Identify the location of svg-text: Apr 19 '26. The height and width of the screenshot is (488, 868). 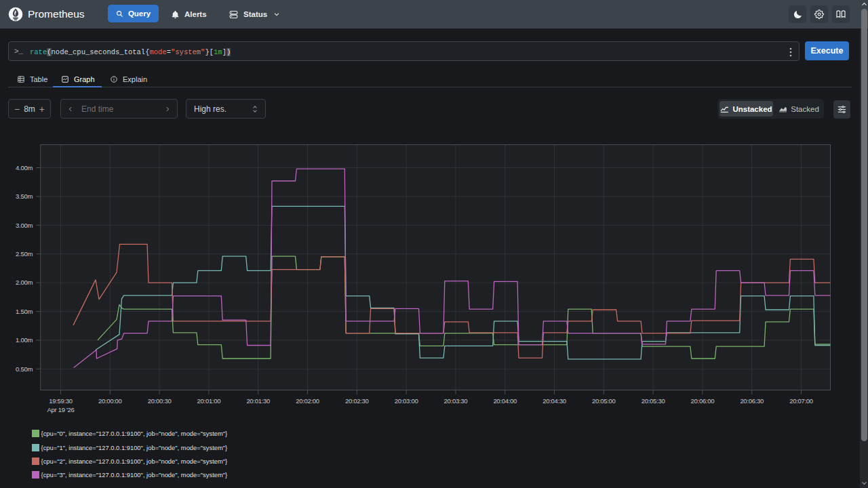
(60, 409).